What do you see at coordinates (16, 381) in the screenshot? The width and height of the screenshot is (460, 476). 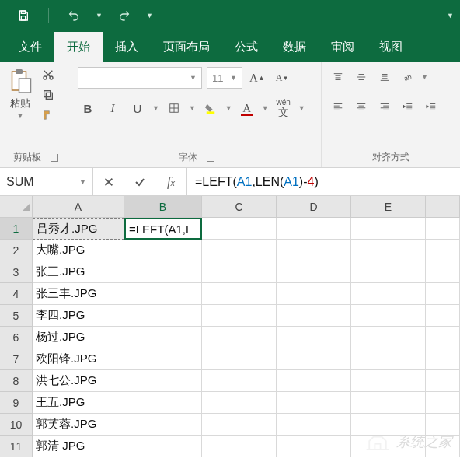 I see `row-header: 8` at bounding box center [16, 381].